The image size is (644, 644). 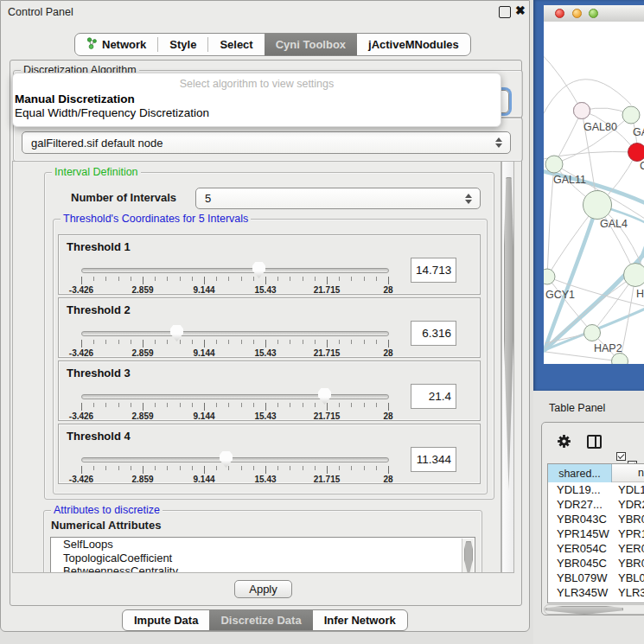 What do you see at coordinates (263, 590) in the screenshot?
I see `apply-button: Apply` at bounding box center [263, 590].